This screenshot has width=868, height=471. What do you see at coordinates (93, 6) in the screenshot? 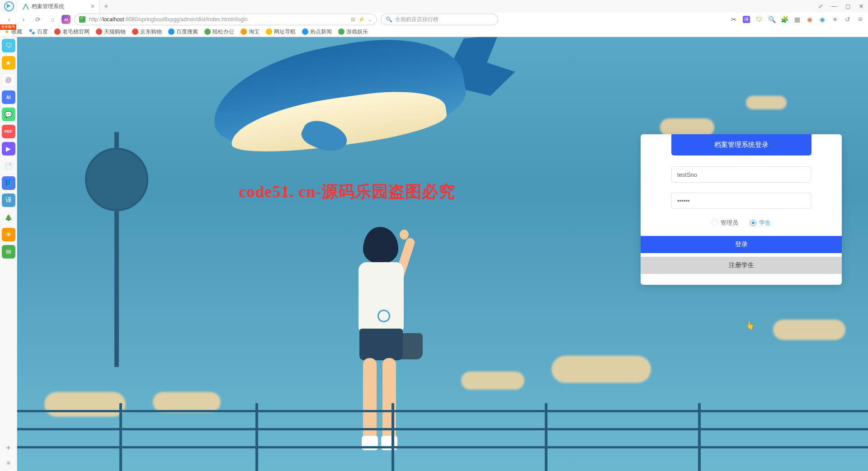
I see `close-tab-icon: ×` at bounding box center [93, 6].